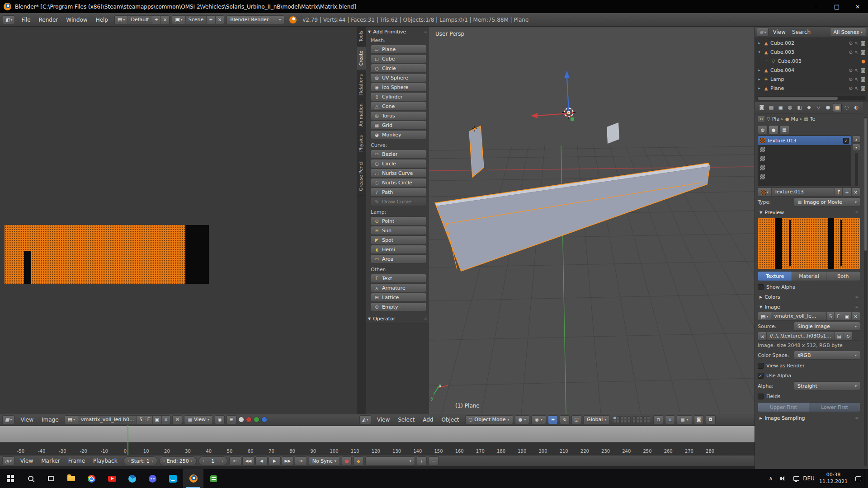 The height and width of the screenshot is (488, 868). Describe the element at coordinates (765, 192) in the screenshot. I see `texture-browse-icon: ▾` at that location.